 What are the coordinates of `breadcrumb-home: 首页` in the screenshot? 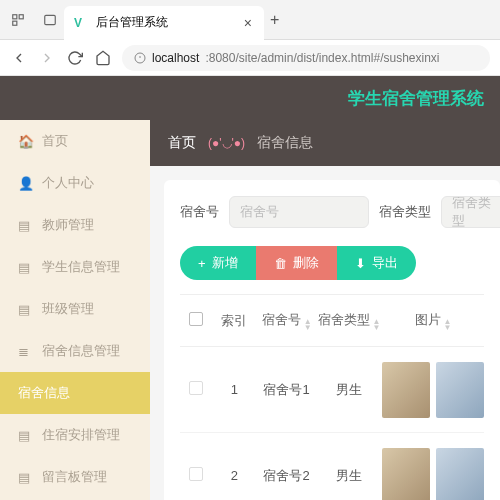 It's located at (182, 143).